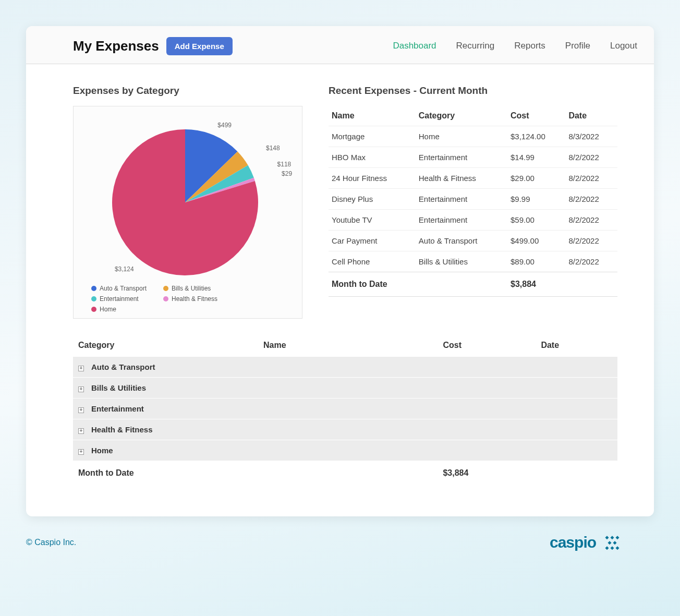 The image size is (680, 616). What do you see at coordinates (473, 137) in the screenshot?
I see `table-row: MortgageHome$3,124.008/3/2022` at bounding box center [473, 137].